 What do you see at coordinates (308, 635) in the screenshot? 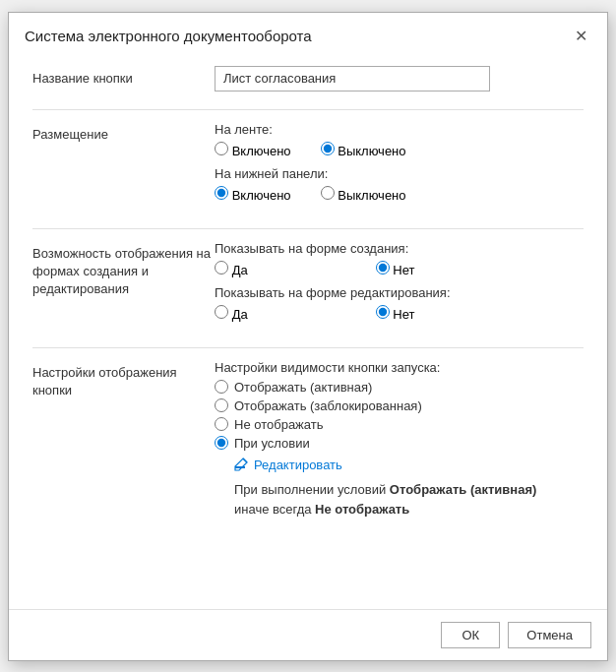
I see `dialog-footer: ОК Отмена` at bounding box center [308, 635].